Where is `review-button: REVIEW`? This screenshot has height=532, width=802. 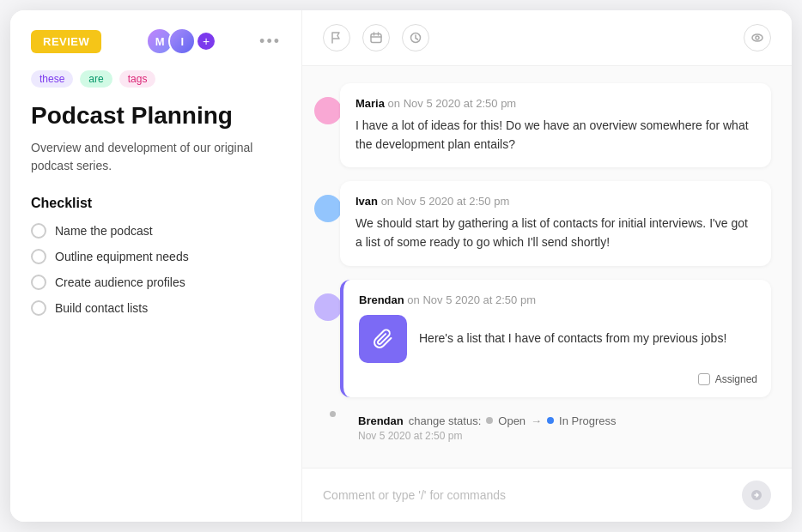
review-button: REVIEW is located at coordinates (66, 41).